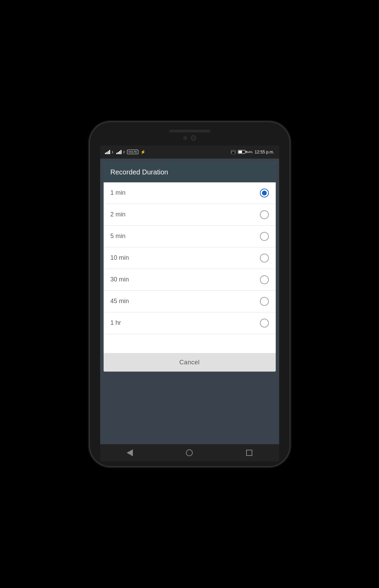  I want to click on vibrate-icon: 📳, so click(233, 152).